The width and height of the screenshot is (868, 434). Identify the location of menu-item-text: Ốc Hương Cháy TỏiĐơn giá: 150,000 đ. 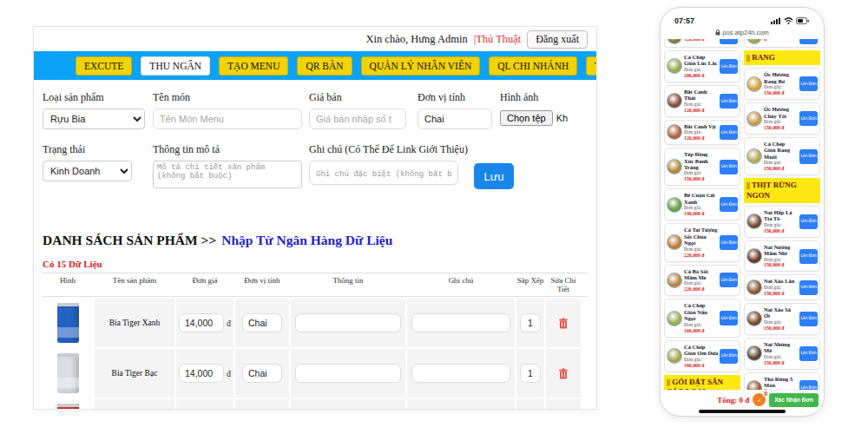
(781, 118).